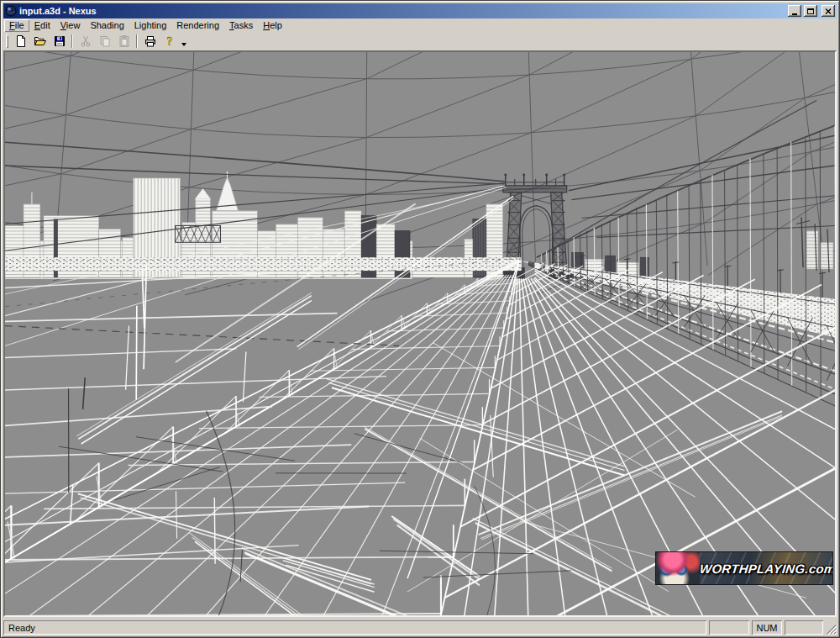 This screenshot has width=840, height=638. Describe the element at coordinates (151, 25) in the screenshot. I see `menu-item-lighting: Lighting` at that location.